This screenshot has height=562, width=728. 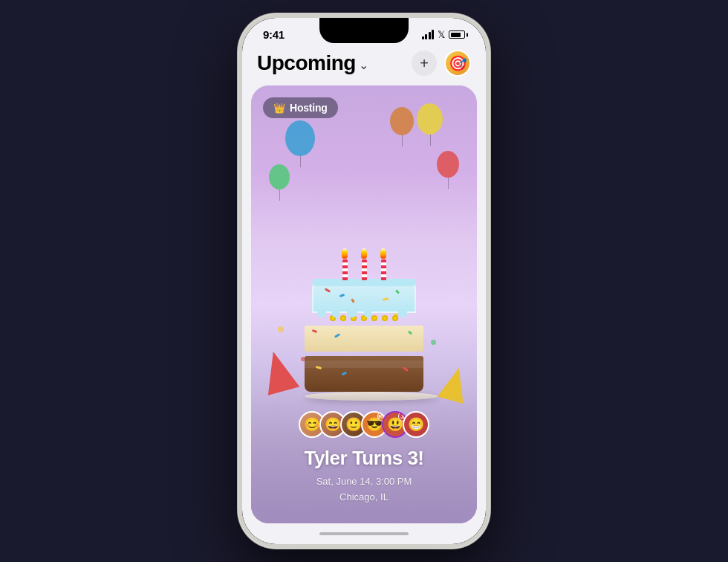 I want to click on signal-icon, so click(x=428, y=35).